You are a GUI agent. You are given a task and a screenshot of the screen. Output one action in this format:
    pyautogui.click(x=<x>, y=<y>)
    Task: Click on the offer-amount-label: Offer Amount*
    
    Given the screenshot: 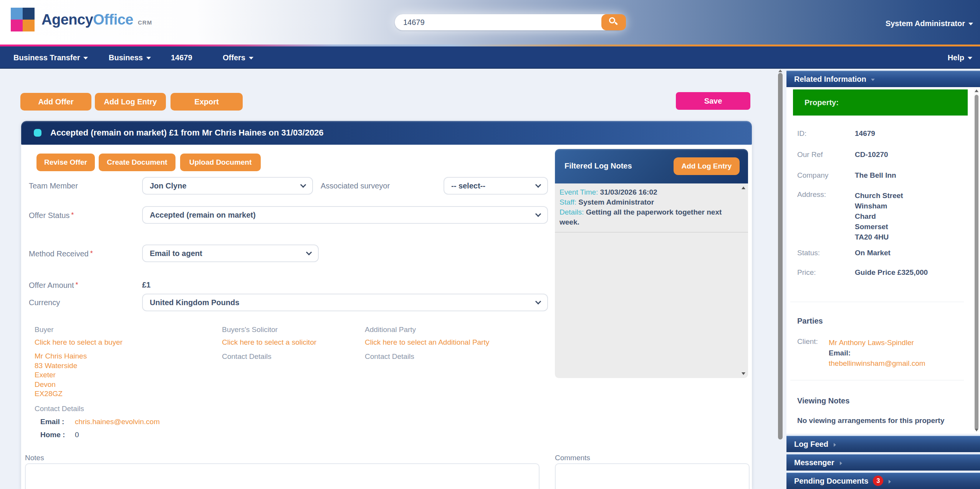 What is the action you would take?
    pyautogui.click(x=54, y=285)
    